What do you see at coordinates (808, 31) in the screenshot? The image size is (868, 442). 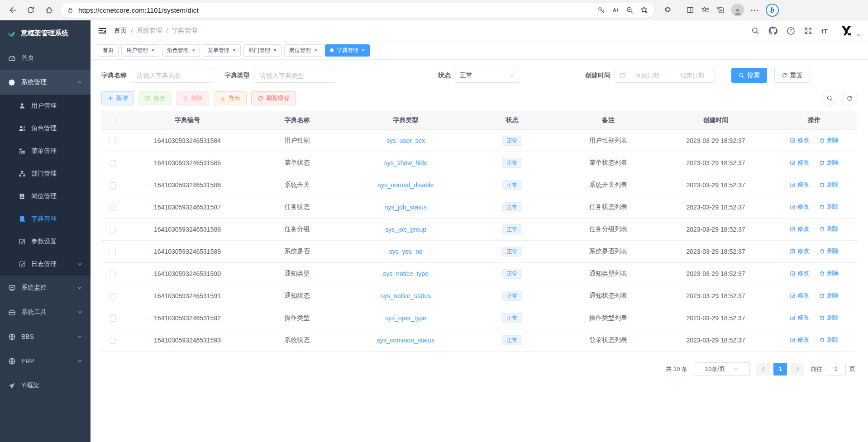 I see `fullscreen-icon` at bounding box center [808, 31].